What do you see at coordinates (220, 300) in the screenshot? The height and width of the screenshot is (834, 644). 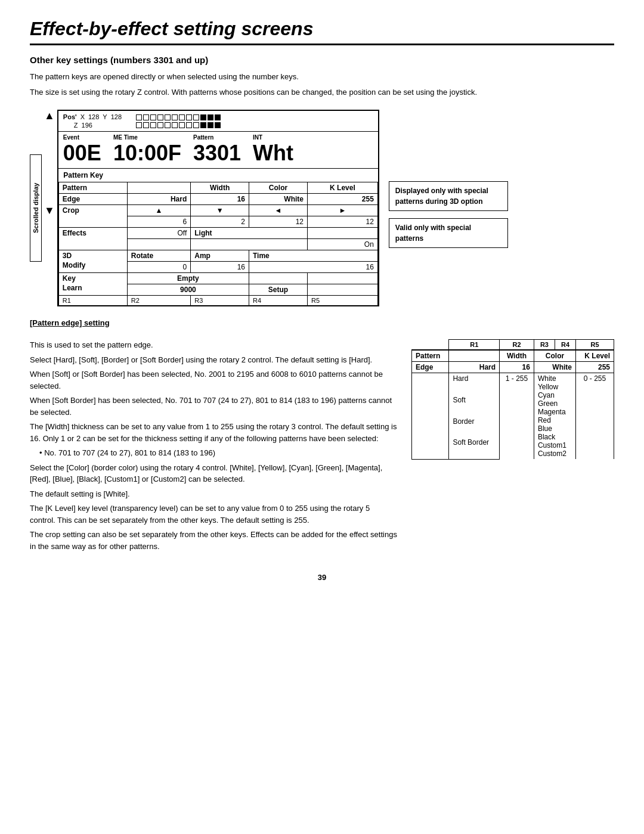 I see `r3-label: R3` at bounding box center [220, 300].